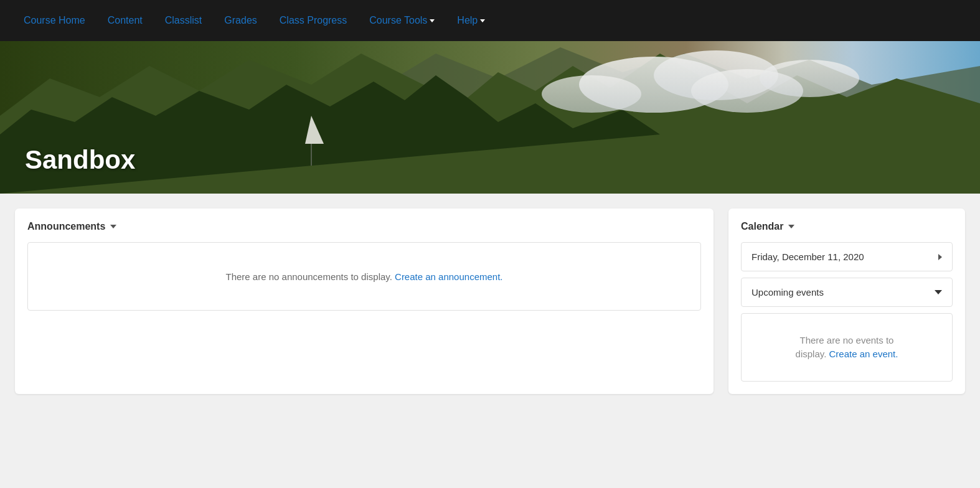 The width and height of the screenshot is (980, 488). Describe the element at coordinates (402, 21) in the screenshot. I see `nav-course-tools: Course Tools` at that location.